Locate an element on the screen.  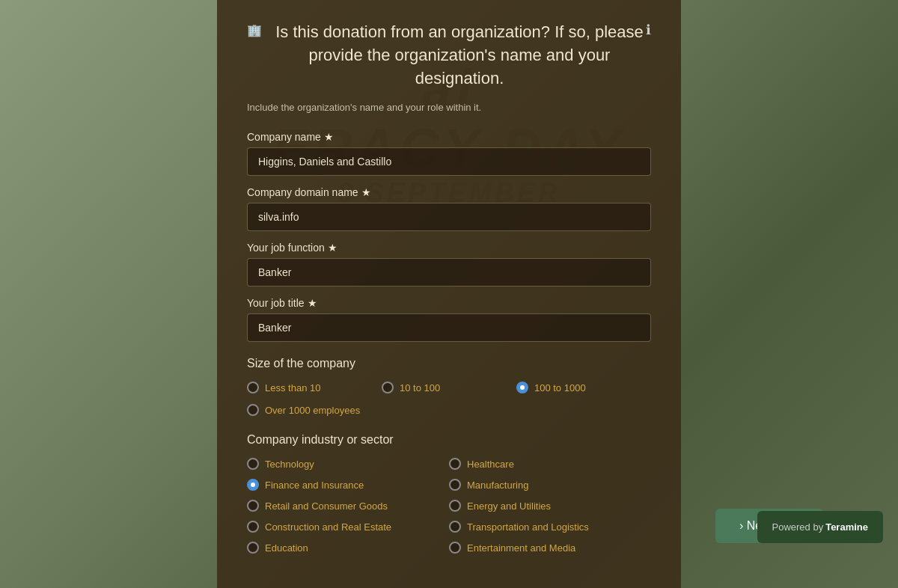
info-icon: ℹ is located at coordinates (648, 30).